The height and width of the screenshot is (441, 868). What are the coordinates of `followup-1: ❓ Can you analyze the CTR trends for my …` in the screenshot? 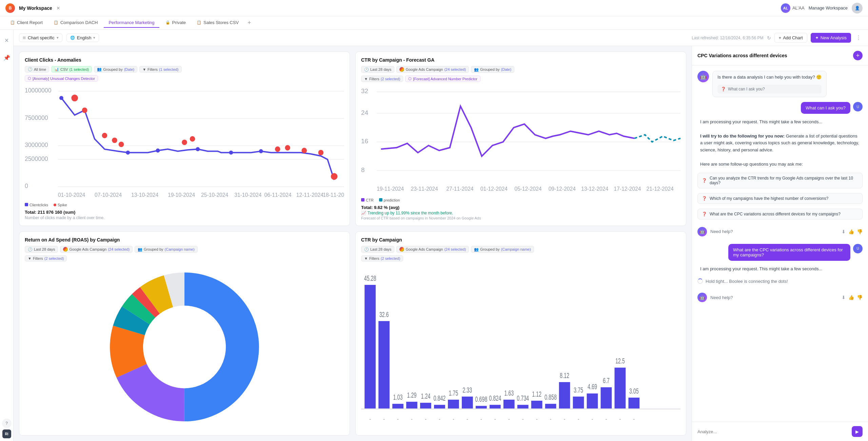 It's located at (780, 181).